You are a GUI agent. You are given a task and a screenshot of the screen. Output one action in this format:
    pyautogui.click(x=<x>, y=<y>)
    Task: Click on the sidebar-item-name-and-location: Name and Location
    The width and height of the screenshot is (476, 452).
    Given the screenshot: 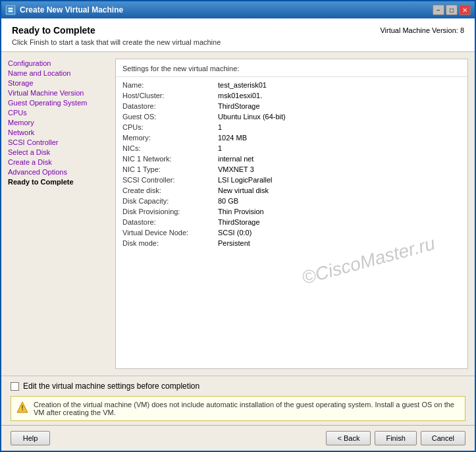 What is the action you would take?
    pyautogui.click(x=59, y=73)
    